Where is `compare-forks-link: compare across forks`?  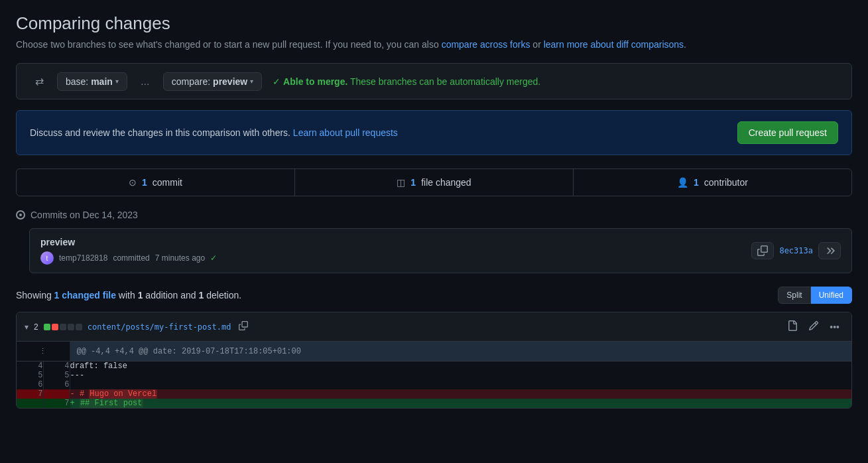
compare-forks-link: compare across forks is located at coordinates (486, 44).